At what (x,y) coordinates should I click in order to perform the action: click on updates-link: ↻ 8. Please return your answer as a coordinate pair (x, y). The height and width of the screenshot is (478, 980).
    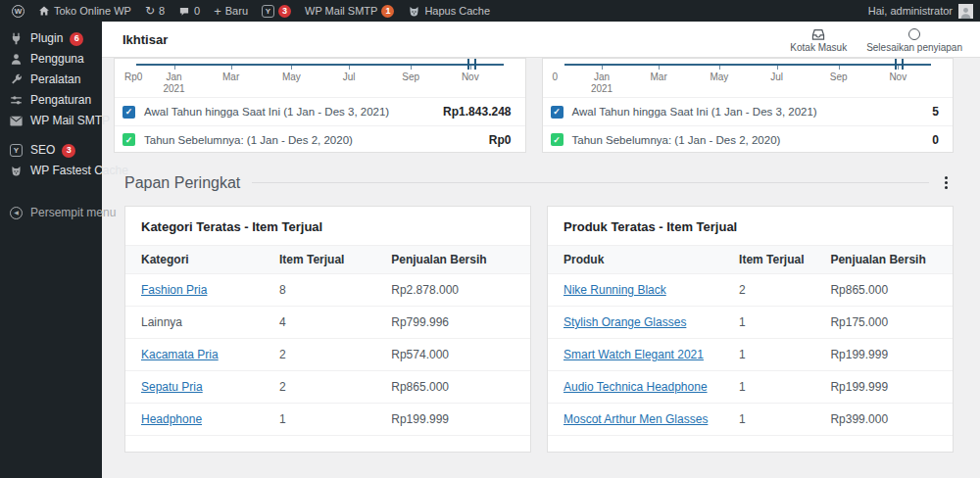
    Looking at the image, I should click on (155, 11).